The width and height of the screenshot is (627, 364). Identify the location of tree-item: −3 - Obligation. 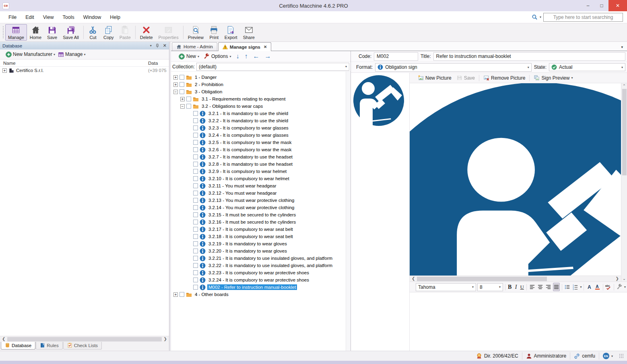
(258, 92).